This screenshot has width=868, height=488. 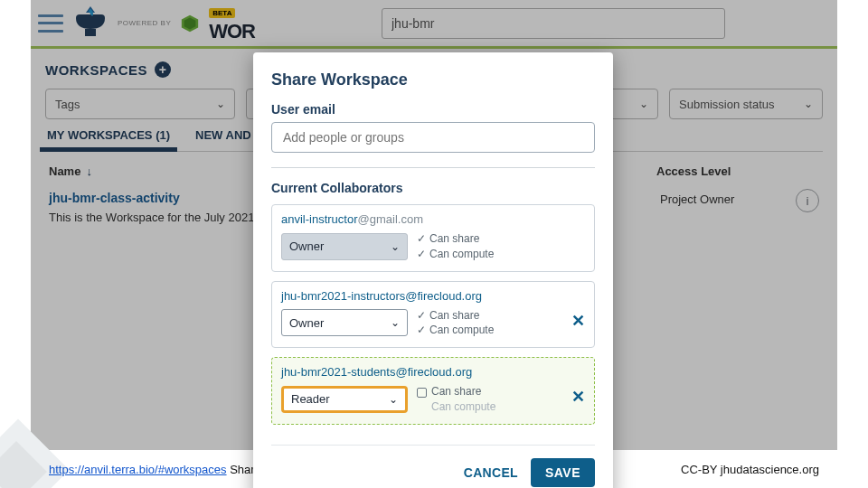 What do you see at coordinates (433, 80) in the screenshot?
I see `modal-title: Share Workspace` at bounding box center [433, 80].